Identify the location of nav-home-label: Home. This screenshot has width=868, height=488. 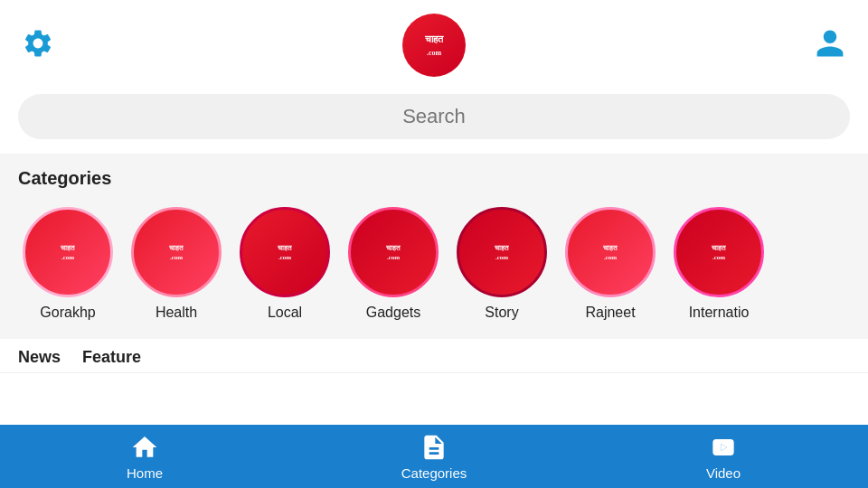
(145, 474).